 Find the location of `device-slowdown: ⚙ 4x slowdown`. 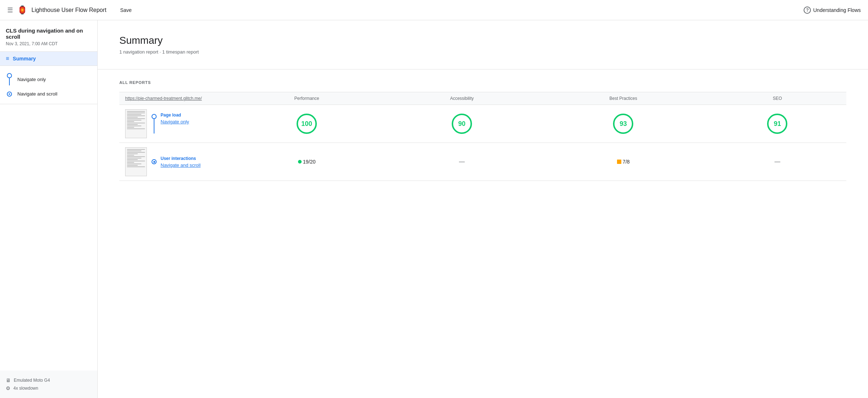

device-slowdown: ⚙ 4x slowdown is located at coordinates (48, 388).